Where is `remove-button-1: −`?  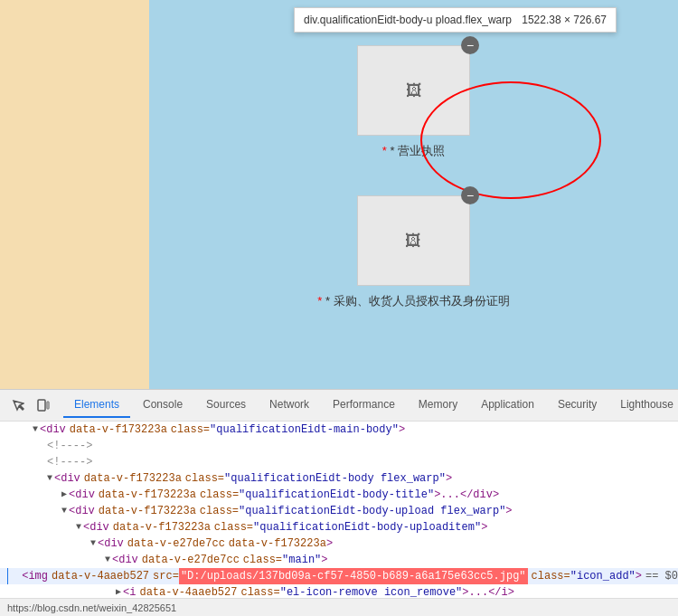
remove-button-1: − is located at coordinates (470, 45).